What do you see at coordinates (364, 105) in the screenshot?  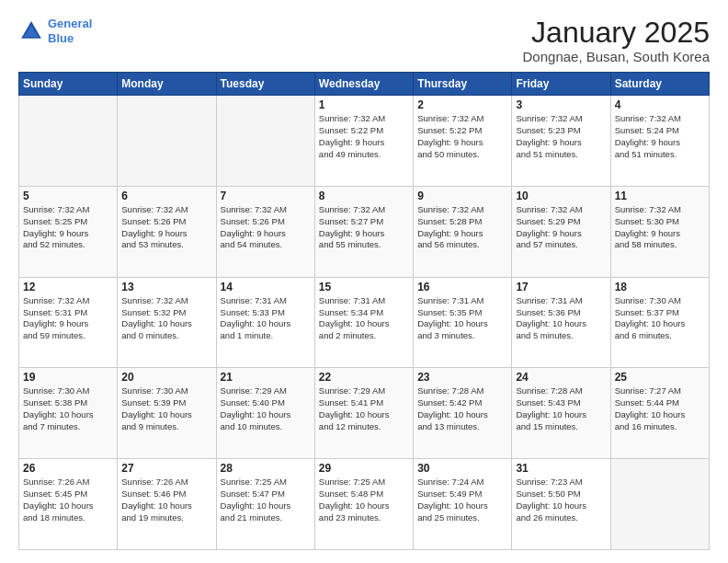 I see `day-number: 1` at bounding box center [364, 105].